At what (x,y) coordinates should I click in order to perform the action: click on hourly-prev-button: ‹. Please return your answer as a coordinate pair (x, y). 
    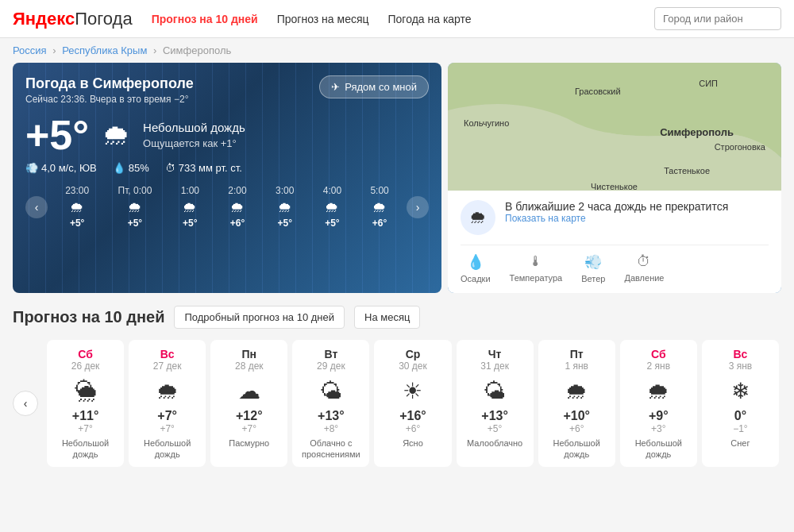
    Looking at the image, I should click on (37, 207).